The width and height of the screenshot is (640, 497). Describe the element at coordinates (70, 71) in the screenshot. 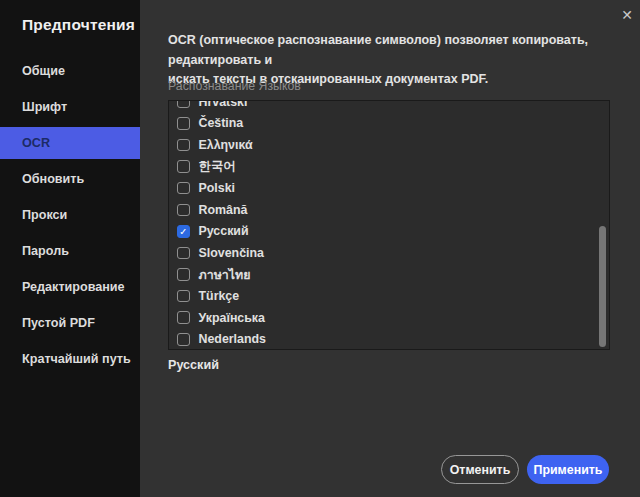

I see `sidebar-item: Общие` at that location.